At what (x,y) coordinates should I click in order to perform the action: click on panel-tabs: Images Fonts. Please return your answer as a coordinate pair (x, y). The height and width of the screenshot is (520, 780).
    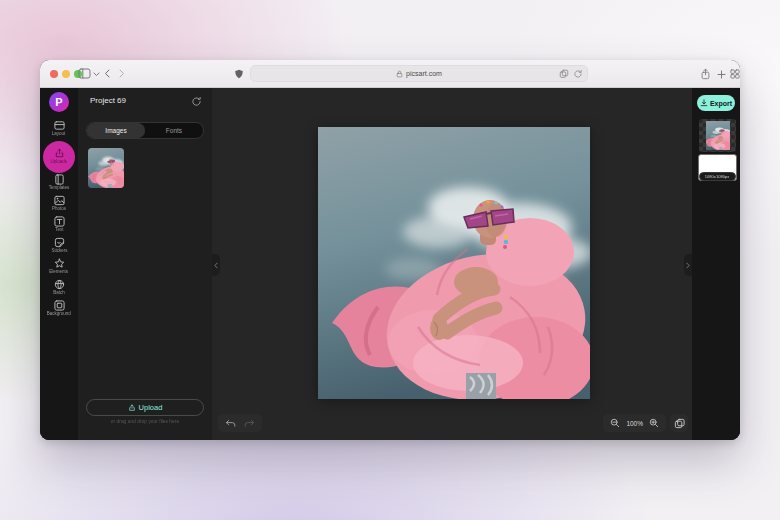
    Looking at the image, I should click on (145, 130).